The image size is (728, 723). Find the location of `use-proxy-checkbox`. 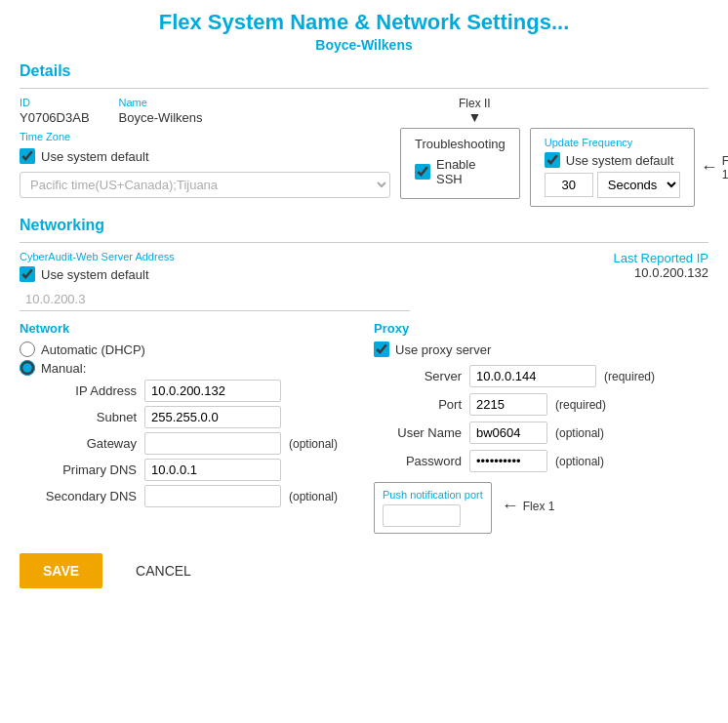

use-proxy-checkbox is located at coordinates (382, 349).